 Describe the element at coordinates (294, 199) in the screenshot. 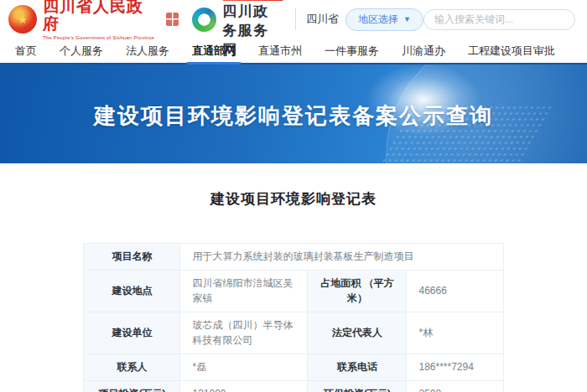

I see `page-title: 建设项目环境影响登记表` at that location.